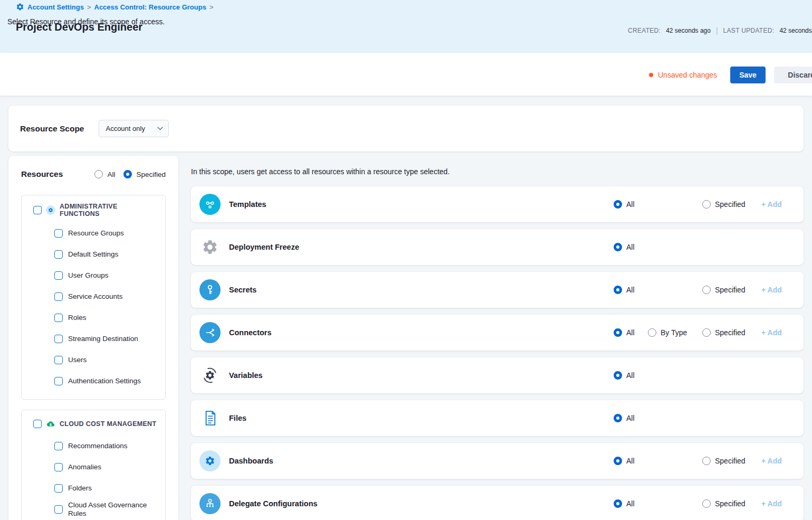  What do you see at coordinates (94, 233) in the screenshot?
I see `resource-item-resource-groups: Resource Groups` at bounding box center [94, 233].